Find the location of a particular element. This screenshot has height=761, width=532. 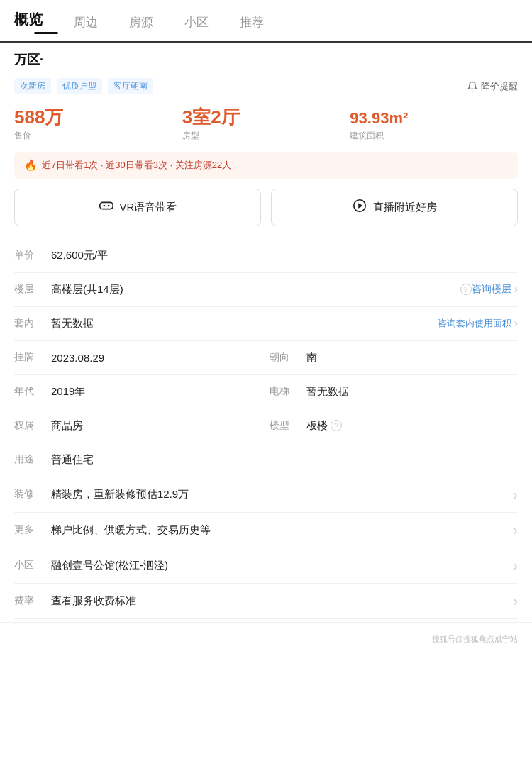

label-direction: 朝向 is located at coordinates (282, 357).